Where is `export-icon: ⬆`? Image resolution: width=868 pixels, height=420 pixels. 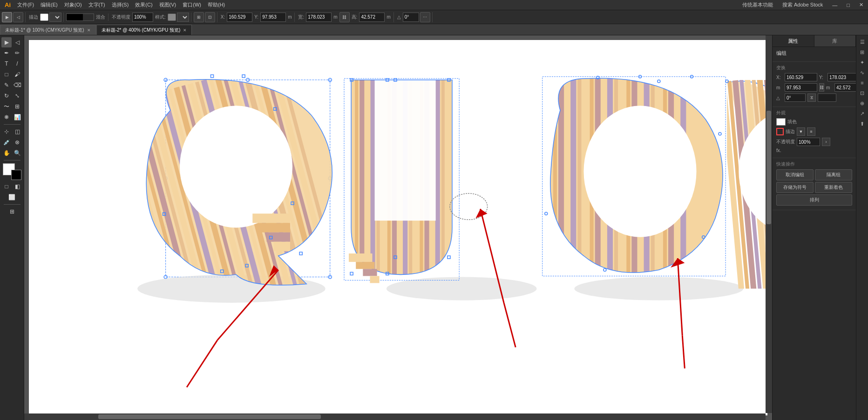
export-icon: ⬆ is located at coordinates (862, 124).